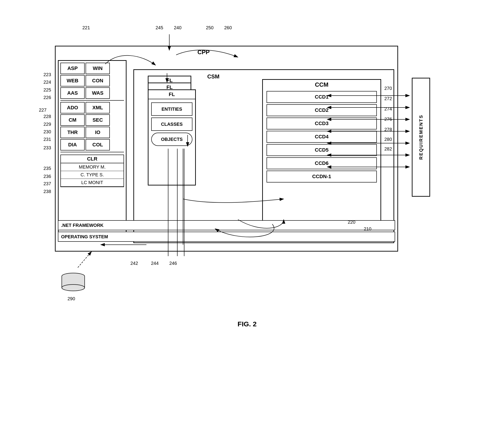 This screenshot has height=448, width=496. I want to click on ref-221: 221, so click(86, 28).